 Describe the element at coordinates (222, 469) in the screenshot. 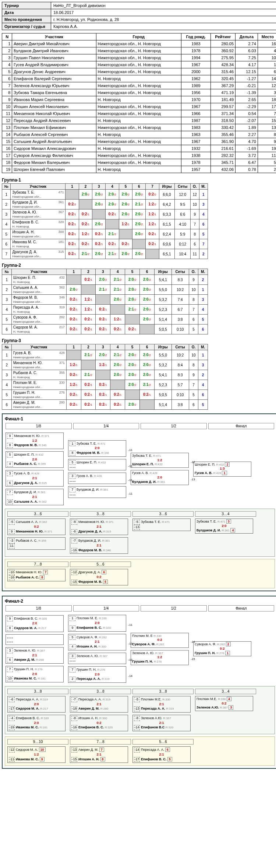

I see `match-box: Шлорин Е. П. R:432 21:3Гусев А. В. R:428…` at that location.